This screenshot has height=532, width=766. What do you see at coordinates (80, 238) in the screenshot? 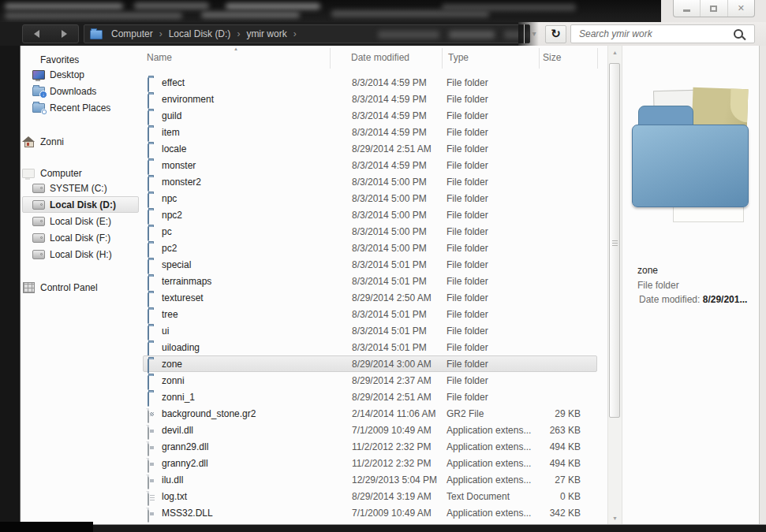
I see `sidebar-item-local-disk-f-: Local Disk (F:)` at bounding box center [80, 238].